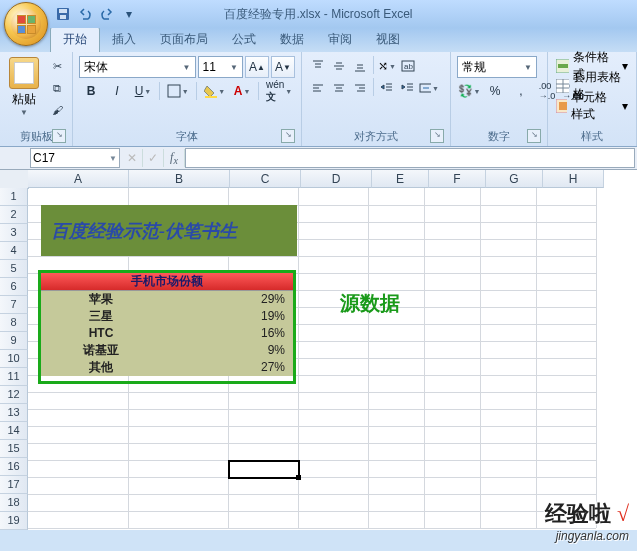  Describe the element at coordinates (96, 14) in the screenshot. I see `quick-access-toolbar: ▾` at that location.